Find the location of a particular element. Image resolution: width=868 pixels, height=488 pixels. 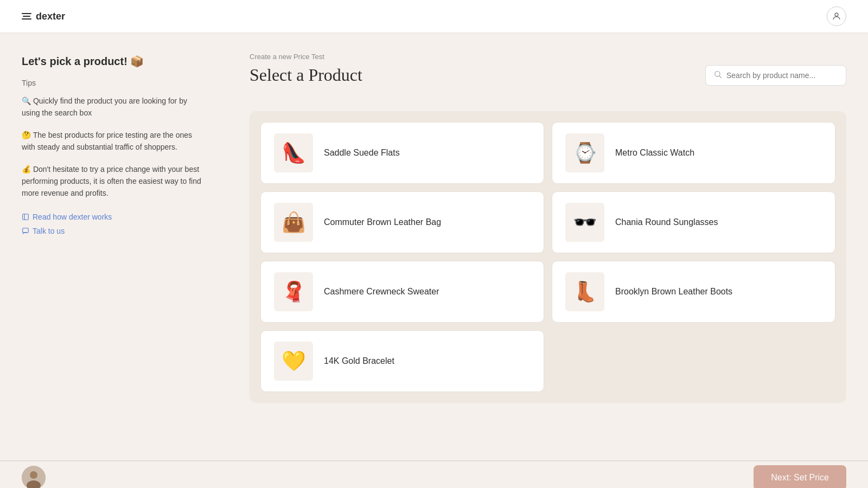

product-card-saddle-suede-flats: 👠Saddle Suede Flats is located at coordinates (403, 153).